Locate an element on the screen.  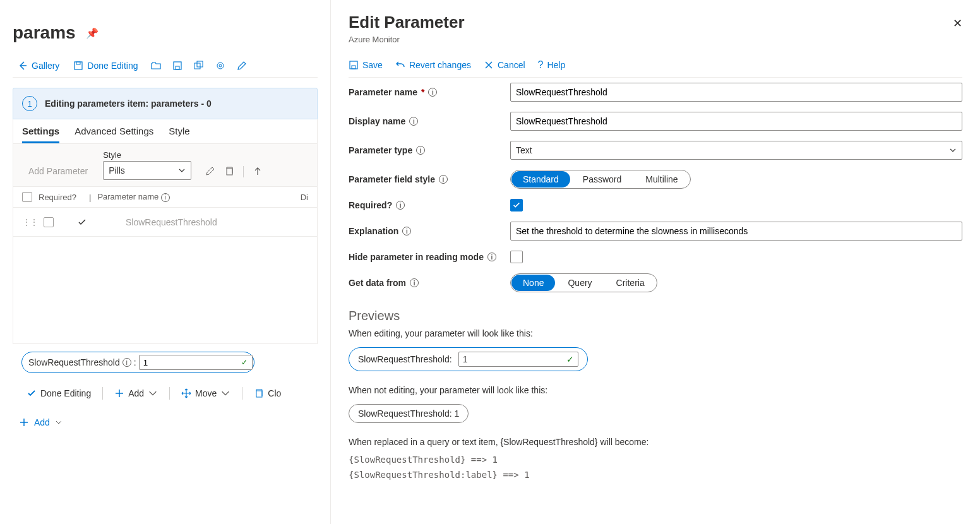
label-display-name: Display name is located at coordinates (377, 121).